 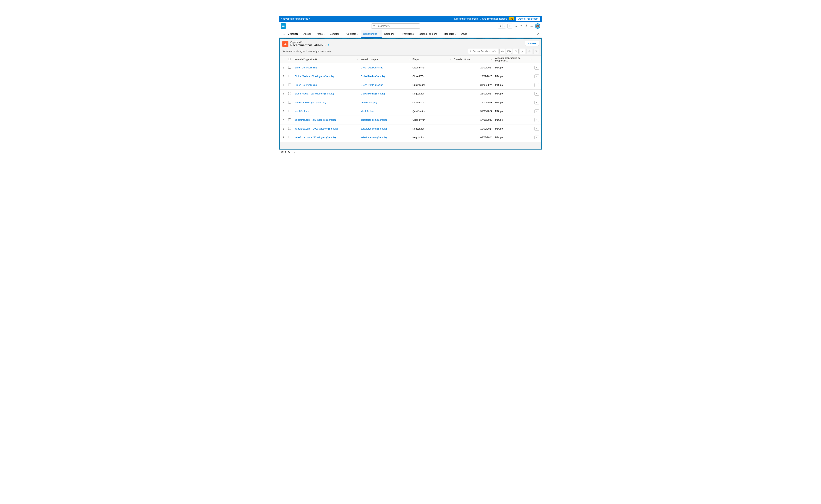 I want to click on app-name: Ventes, so click(x=294, y=34).